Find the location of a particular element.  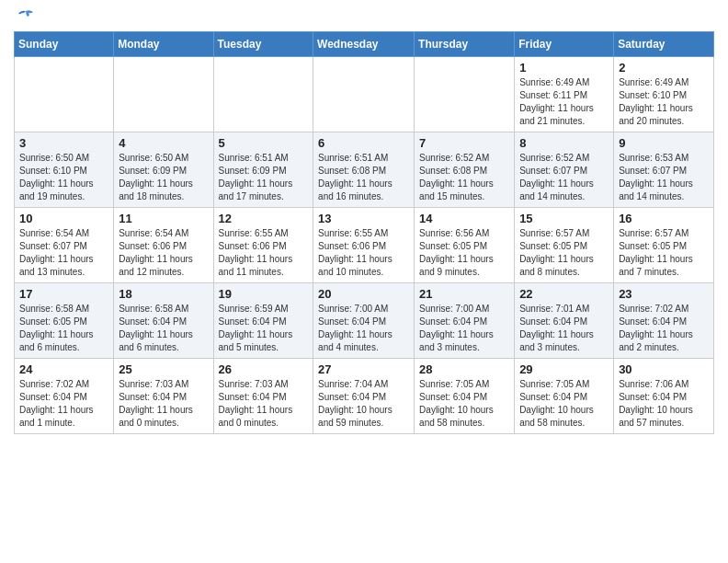

day-number: 16 is located at coordinates (664, 219).